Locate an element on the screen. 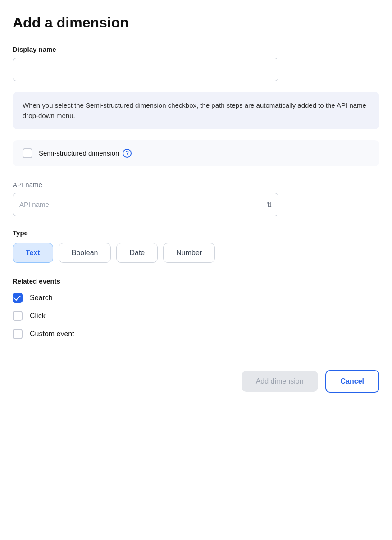 The width and height of the screenshot is (392, 540). type-btn-boolean: Boolean is located at coordinates (85, 253).